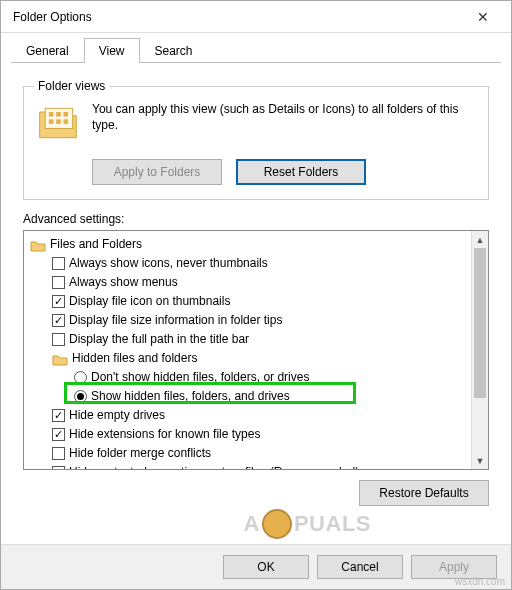 This screenshot has width=512, height=590. What do you see at coordinates (117, 416) in the screenshot?
I see `tree-item-label: Hide empty drives` at bounding box center [117, 416].